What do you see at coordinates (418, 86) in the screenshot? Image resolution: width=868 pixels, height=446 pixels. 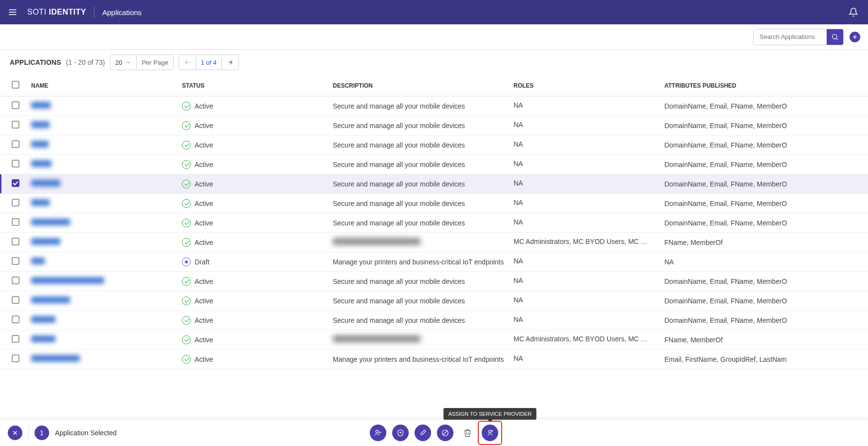 I see `col-description: DESCRIPTION` at bounding box center [418, 86].